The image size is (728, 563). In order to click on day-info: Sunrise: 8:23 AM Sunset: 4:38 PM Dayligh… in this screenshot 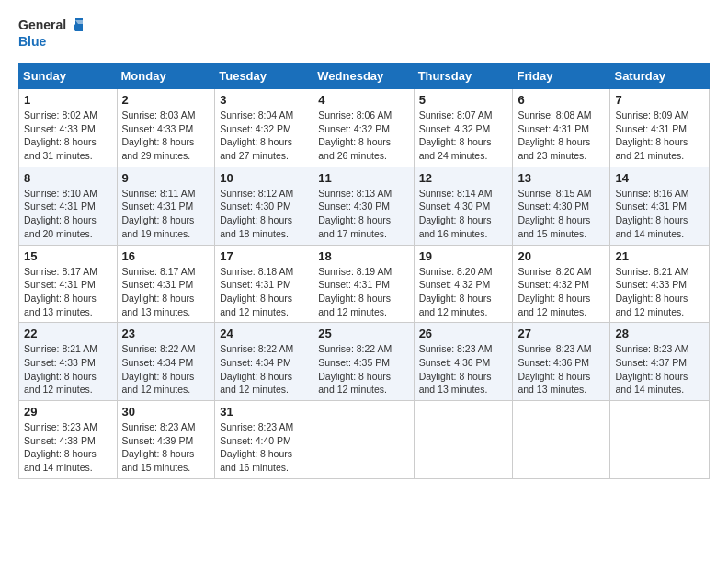, I will do `click(61, 447)`.